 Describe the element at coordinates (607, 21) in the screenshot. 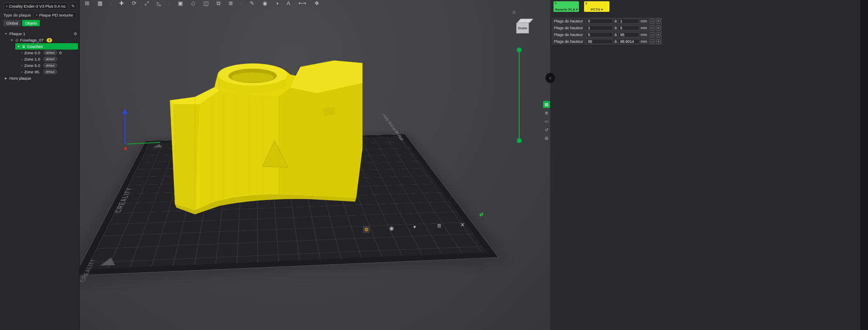

I see `height-range-row: Plage de hauteur 0 à 1 mm − +` at that location.